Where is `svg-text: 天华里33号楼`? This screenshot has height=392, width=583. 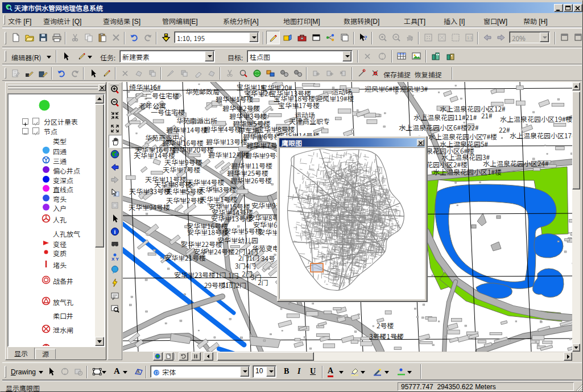 svg-text: 天华里33号楼 is located at coordinates (150, 191).